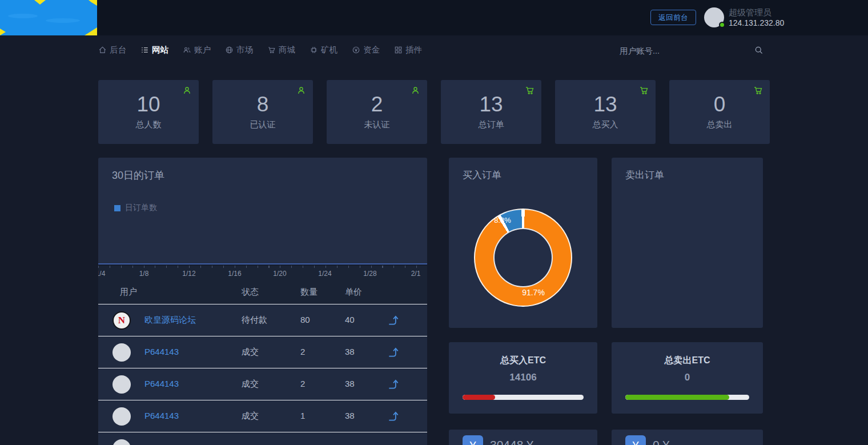 Image resolution: width=868 pixels, height=445 pixels. I want to click on list-icon, so click(145, 50).